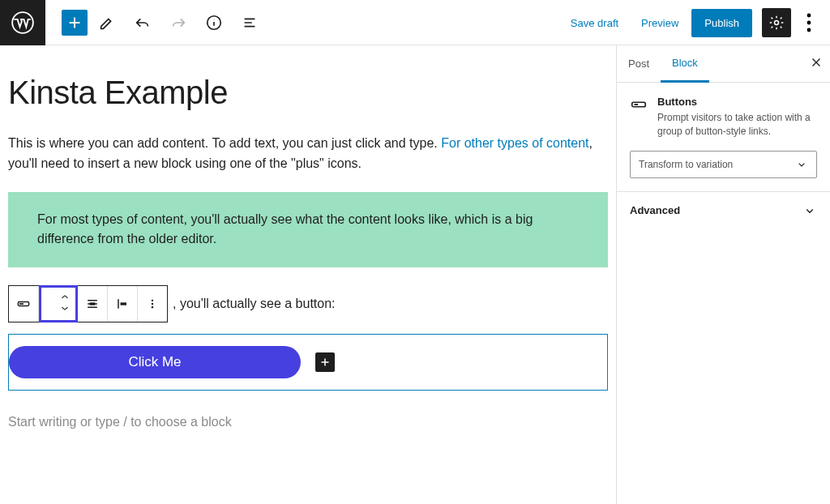 The height and width of the screenshot is (504, 830). What do you see at coordinates (723, 138) in the screenshot?
I see `block-info-section: Buttons Prompt visitors to take action w…` at bounding box center [723, 138].